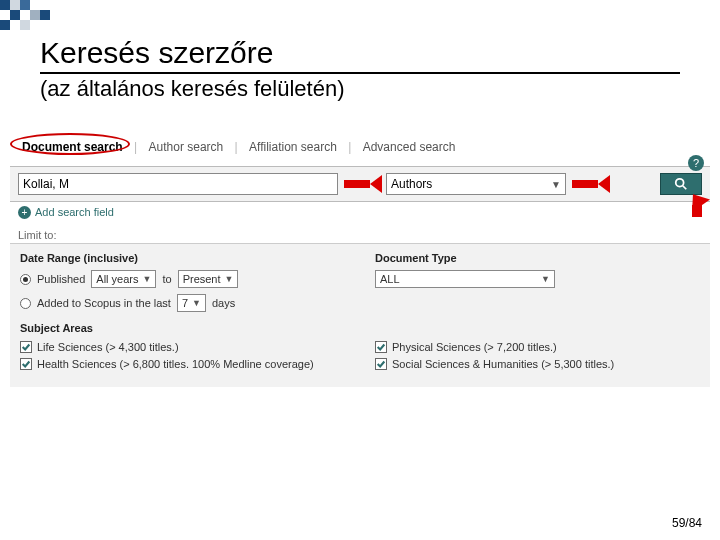 The image size is (720, 540). I want to click on chevron-down-icon: ▼, so click(556, 184).